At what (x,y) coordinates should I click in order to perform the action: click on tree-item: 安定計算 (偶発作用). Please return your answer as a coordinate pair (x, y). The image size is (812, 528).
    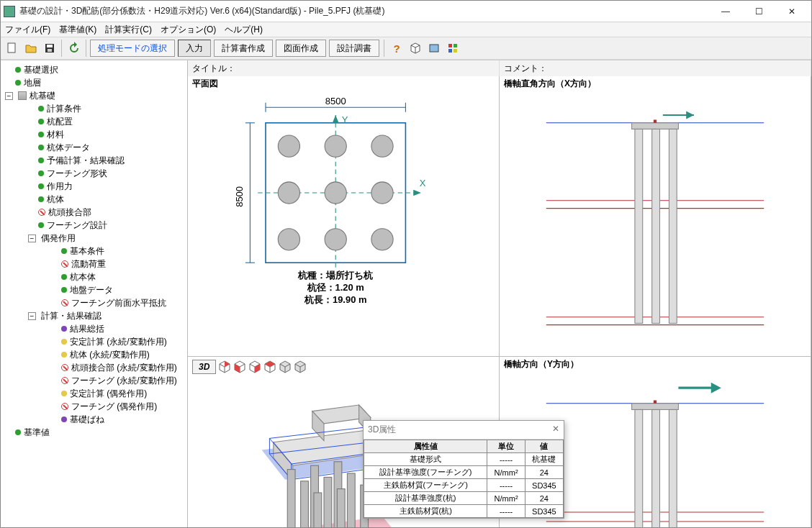
    Looking at the image, I should click on (124, 393).